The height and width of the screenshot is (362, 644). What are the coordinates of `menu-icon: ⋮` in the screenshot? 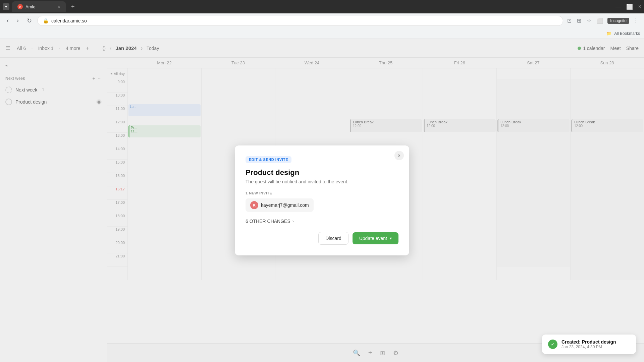 It's located at (636, 21).